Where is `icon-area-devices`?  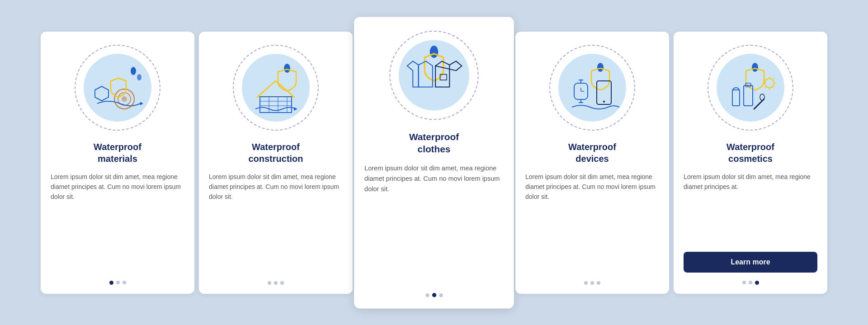 icon-area-devices is located at coordinates (592, 88).